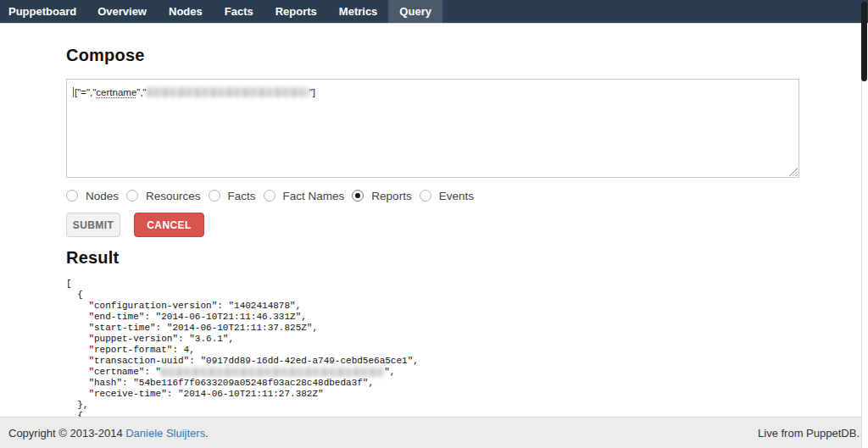 The height and width of the screenshot is (448, 868). I want to click on text-caret, so click(73, 92).